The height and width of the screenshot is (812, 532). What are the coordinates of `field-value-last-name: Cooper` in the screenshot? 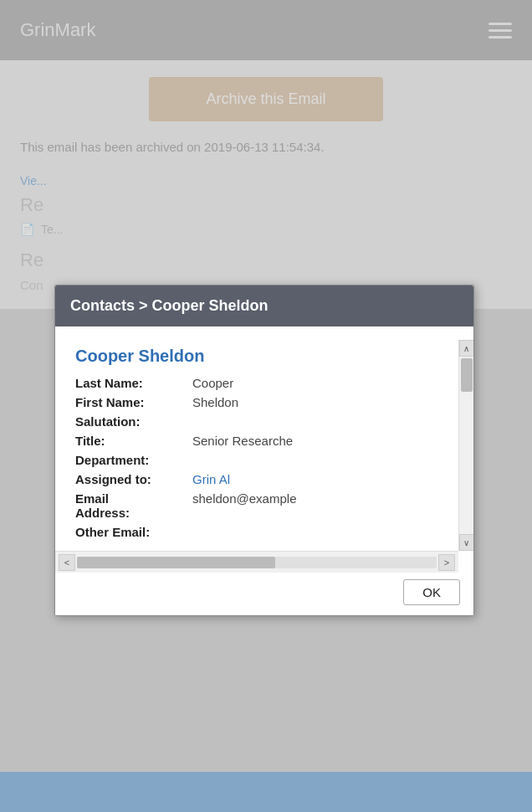 It's located at (319, 383).